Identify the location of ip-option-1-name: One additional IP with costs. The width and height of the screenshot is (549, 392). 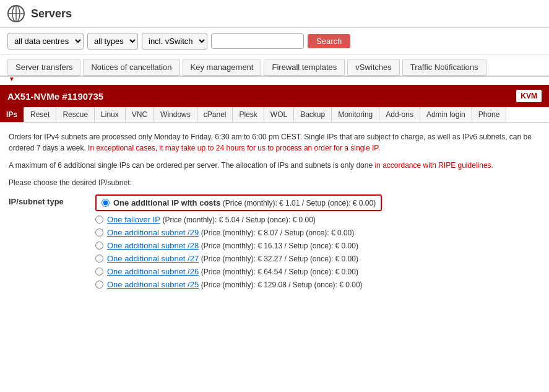
(167, 203).